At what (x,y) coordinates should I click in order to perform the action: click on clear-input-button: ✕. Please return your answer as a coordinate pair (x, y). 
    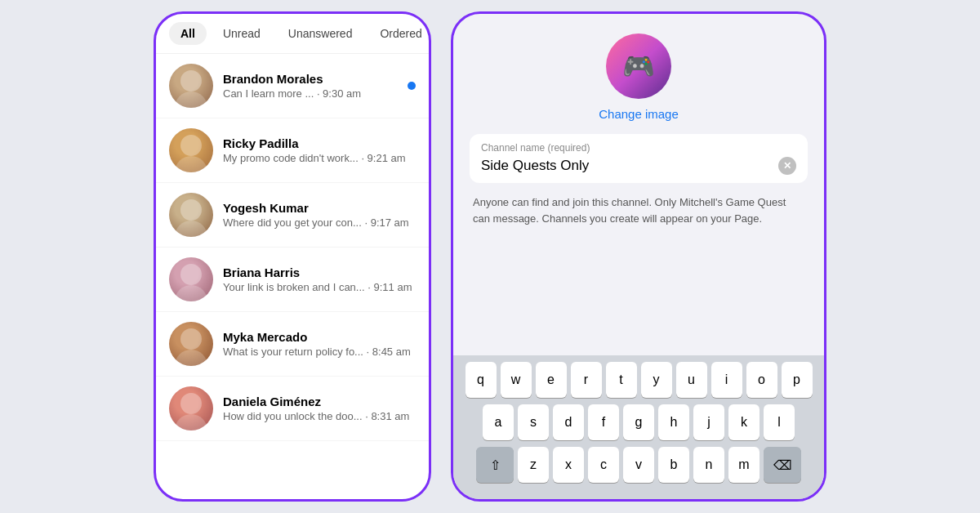
    Looking at the image, I should click on (787, 166).